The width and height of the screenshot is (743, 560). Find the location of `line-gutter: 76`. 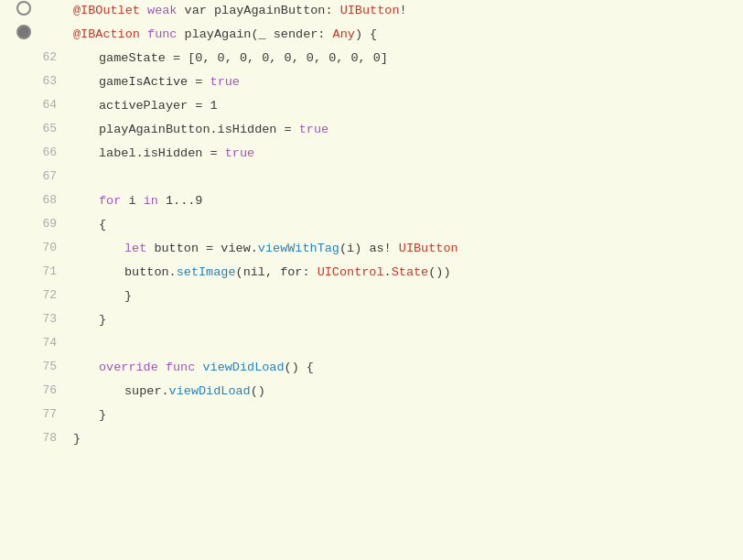

line-gutter: 76 is located at coordinates (33, 392).